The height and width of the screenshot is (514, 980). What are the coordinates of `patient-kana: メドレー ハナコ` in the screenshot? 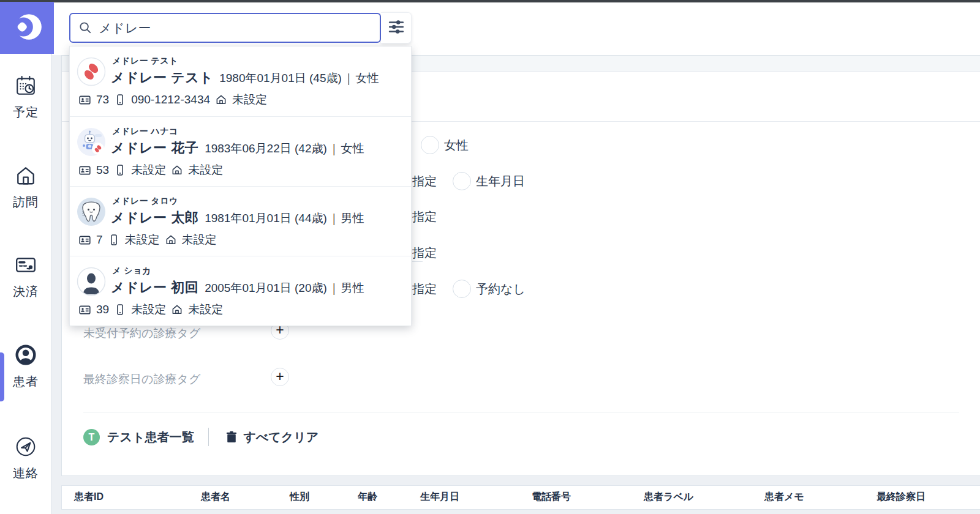 It's located at (145, 132).